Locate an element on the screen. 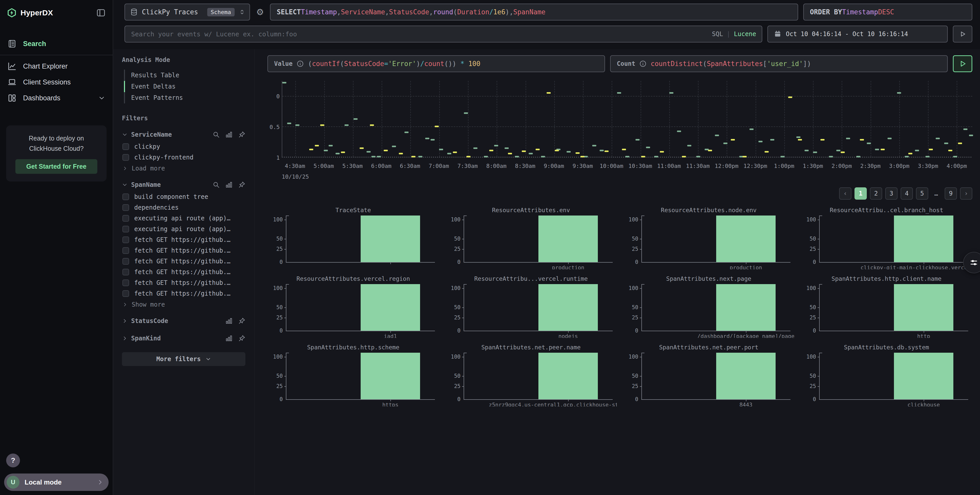 This screenshot has height=495, width=980. sidebar-item-search: Search is located at coordinates (56, 44).